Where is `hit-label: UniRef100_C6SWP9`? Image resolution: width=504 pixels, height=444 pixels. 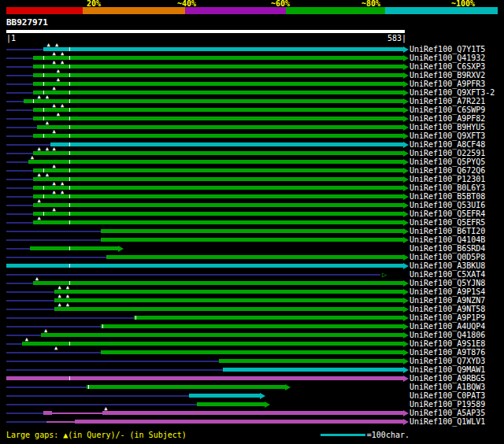
hit-label: UniRef100_C6SWP9 is located at coordinates (447, 110).